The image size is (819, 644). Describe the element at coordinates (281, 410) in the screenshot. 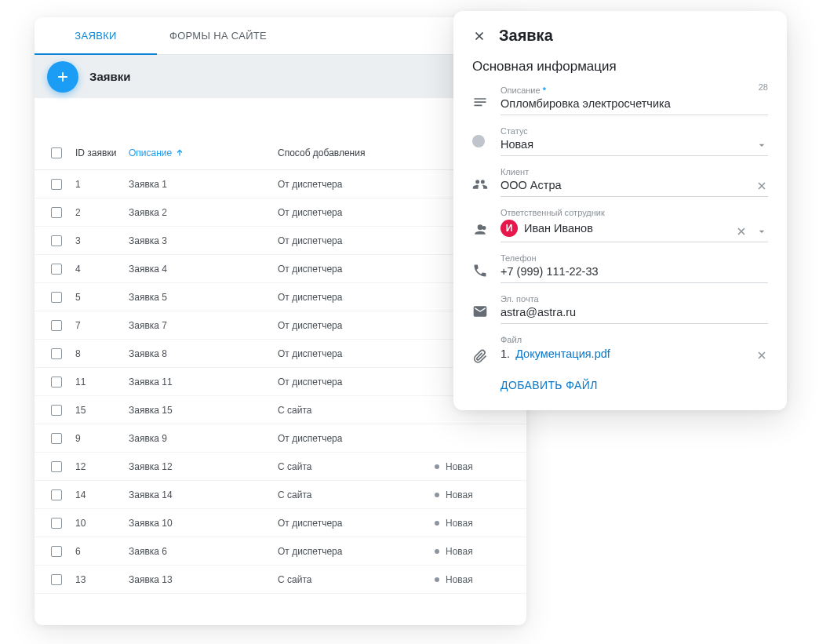

I see `table-row: 15Заявка 15С сайта` at that location.